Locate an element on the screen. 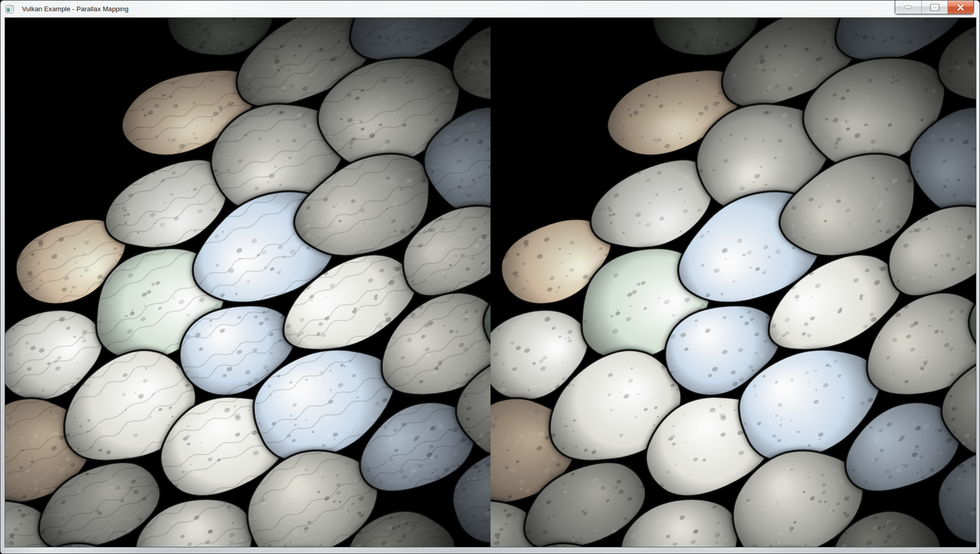 The height and width of the screenshot is (554, 980). minimize-button is located at coordinates (909, 7).